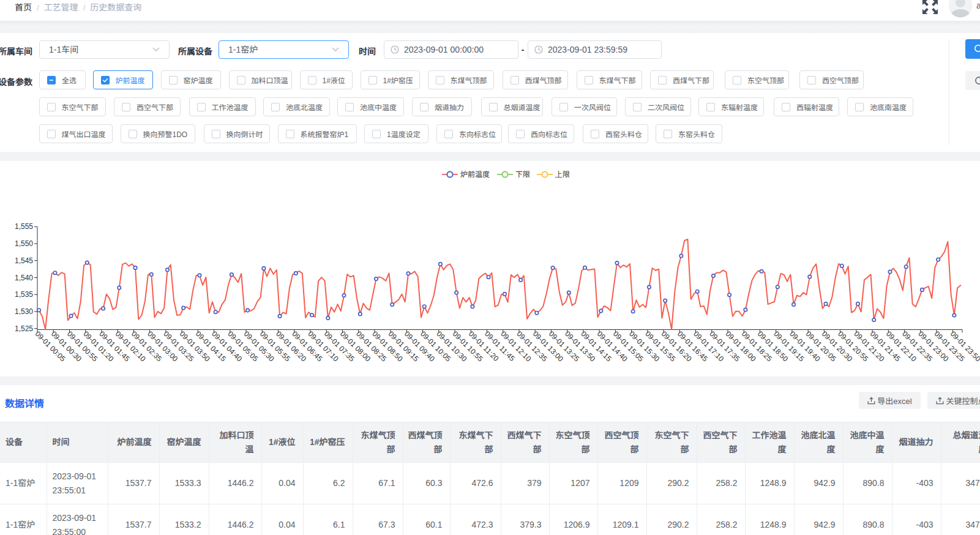 The height and width of the screenshot is (535, 980). I want to click on svg-text: 下限, so click(523, 174).